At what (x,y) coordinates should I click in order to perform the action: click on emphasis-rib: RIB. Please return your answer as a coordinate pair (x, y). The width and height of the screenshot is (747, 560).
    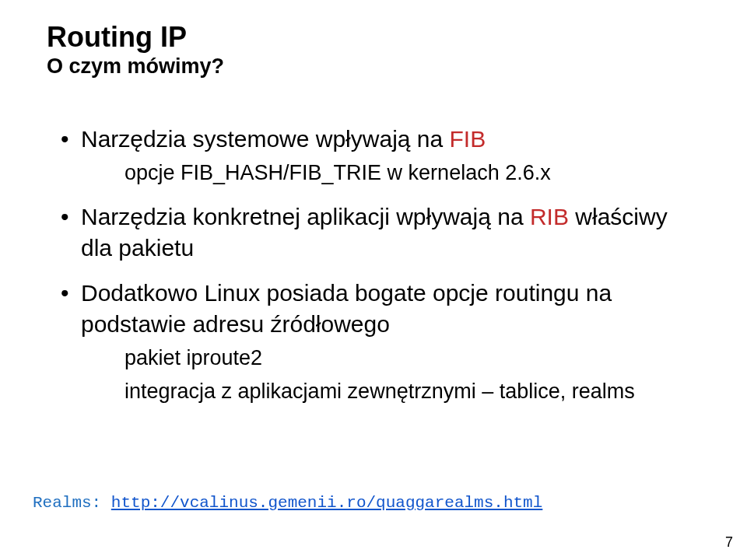
    Looking at the image, I should click on (549, 216).